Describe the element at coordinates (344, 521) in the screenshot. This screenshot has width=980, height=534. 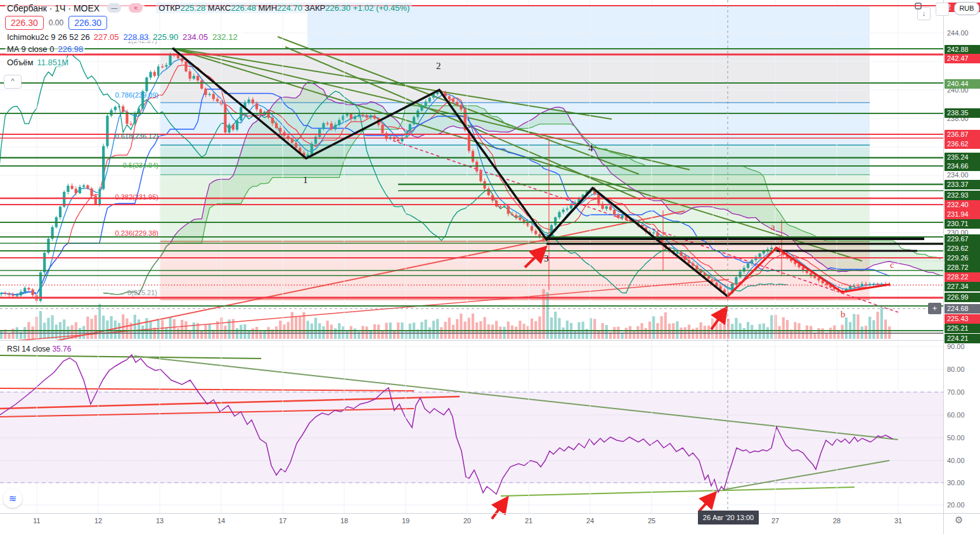
I see `time-label: 18` at that location.